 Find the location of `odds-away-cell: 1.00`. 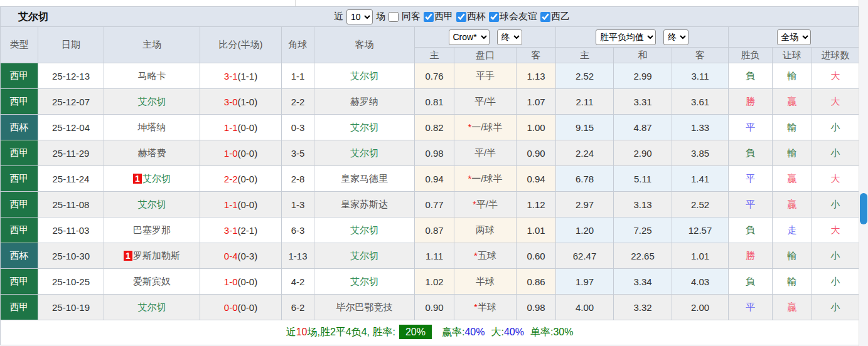

odds-away-cell: 1.00 is located at coordinates (536, 128).